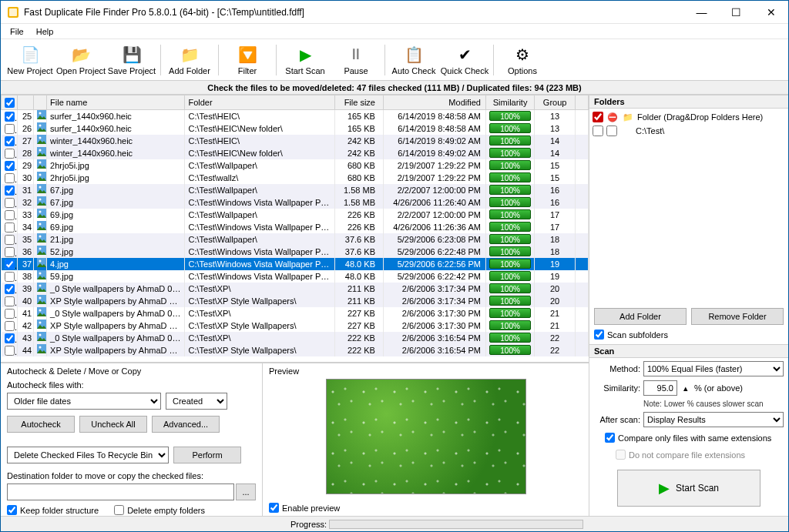  What do you see at coordinates (713, 420) in the screenshot?
I see `afterscan-select: Display Results` at bounding box center [713, 420].